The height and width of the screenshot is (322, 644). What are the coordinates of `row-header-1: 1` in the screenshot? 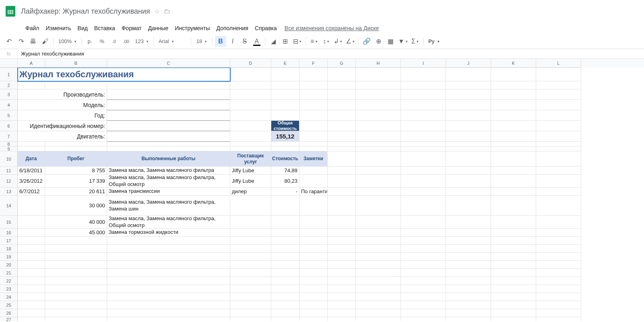 It's located at (9, 74).